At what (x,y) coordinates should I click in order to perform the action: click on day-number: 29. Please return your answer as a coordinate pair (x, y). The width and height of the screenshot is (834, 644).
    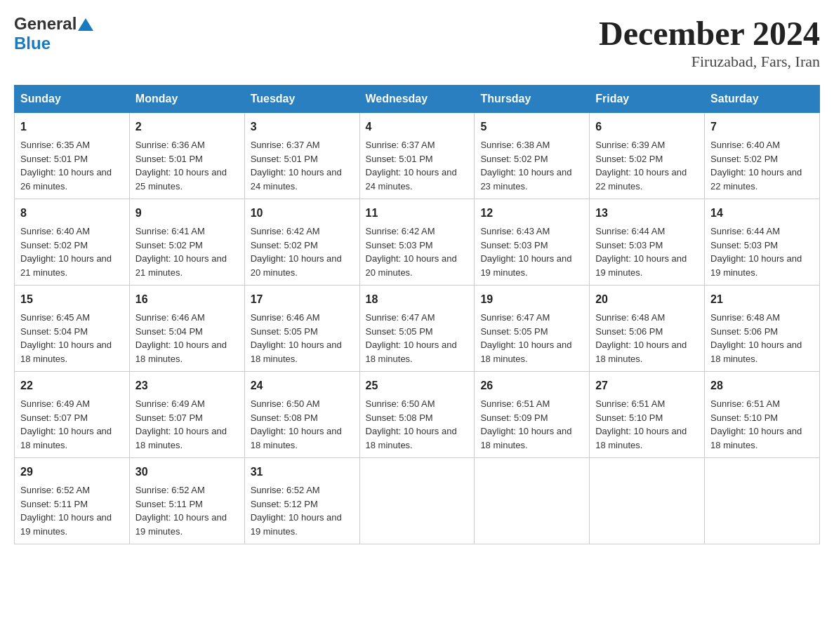
    Looking at the image, I should click on (72, 472).